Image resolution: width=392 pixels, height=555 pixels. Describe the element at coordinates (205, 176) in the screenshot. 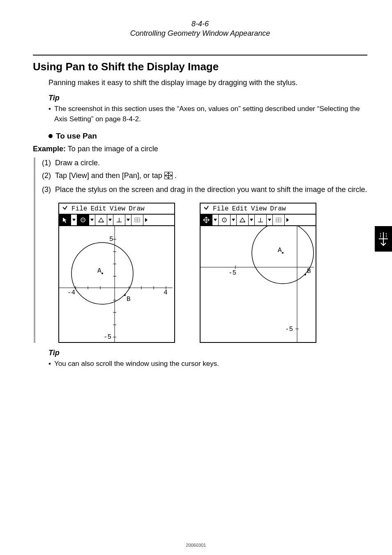

I see `step-2: (2) Tap [View] and then [Pan], or tap .` at that location.